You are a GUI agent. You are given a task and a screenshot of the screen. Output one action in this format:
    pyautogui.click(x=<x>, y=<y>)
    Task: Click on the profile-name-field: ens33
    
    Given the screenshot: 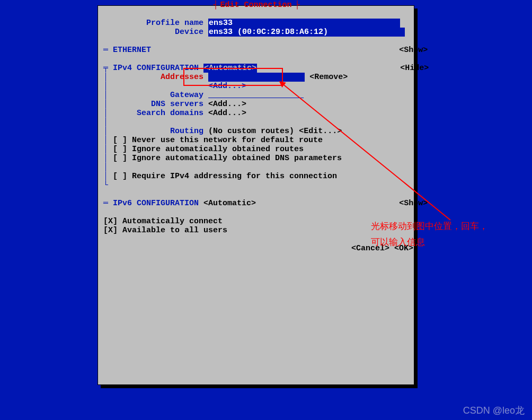 What is the action you would take?
    pyautogui.click(x=304, y=23)
    